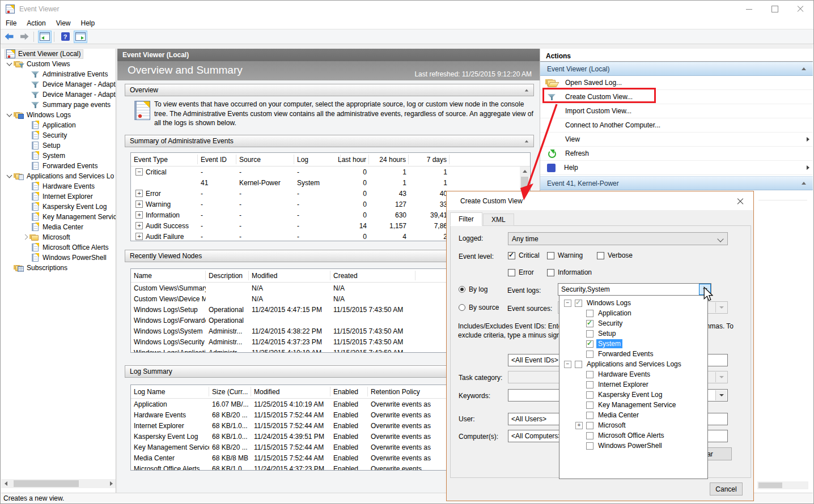 The image size is (814, 504). I want to click on log-tree-item: Application, so click(634, 313).